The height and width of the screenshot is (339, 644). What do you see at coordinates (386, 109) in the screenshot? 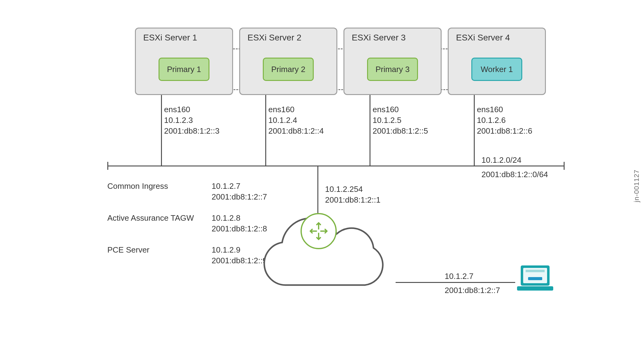
I see `server-3-iface: ens160` at bounding box center [386, 109].